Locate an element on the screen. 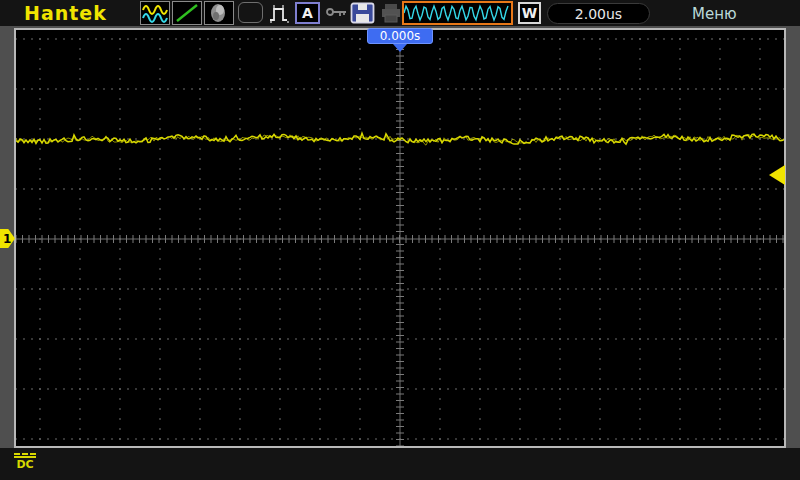 Image resolution: width=800 pixels, height=480 pixels. preview-wave-icon is located at coordinates (458, 13).